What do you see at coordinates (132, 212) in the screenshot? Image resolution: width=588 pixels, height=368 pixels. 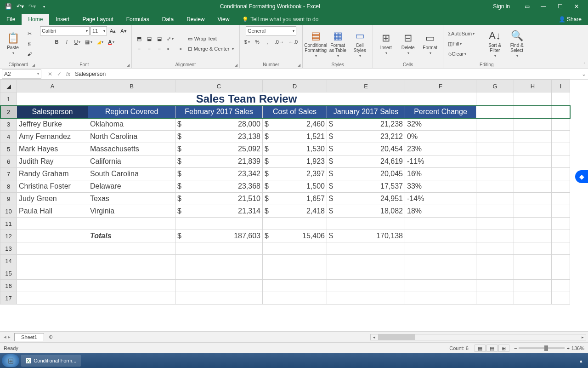 I see `cell-region: Virginia` at bounding box center [132, 212].